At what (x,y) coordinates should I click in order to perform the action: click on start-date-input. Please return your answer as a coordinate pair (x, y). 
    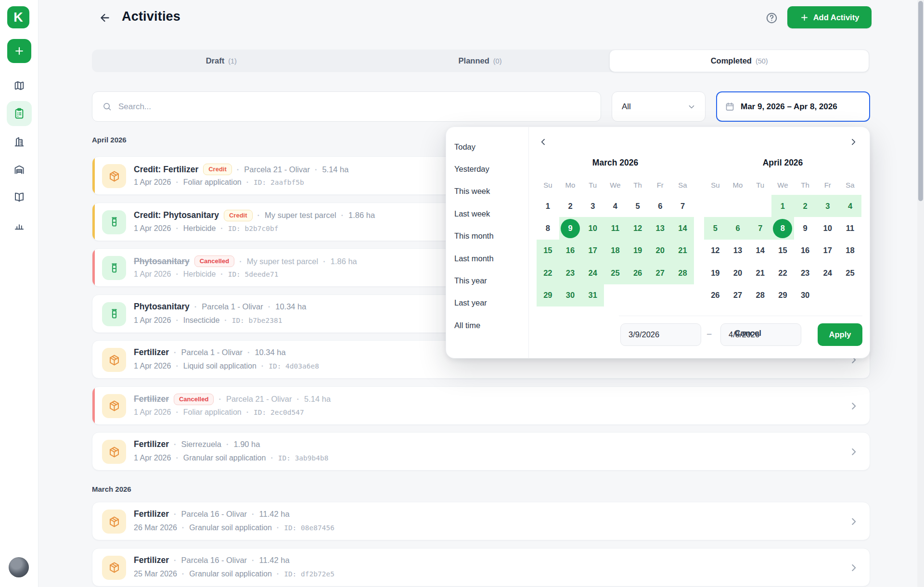
    Looking at the image, I should click on (661, 335).